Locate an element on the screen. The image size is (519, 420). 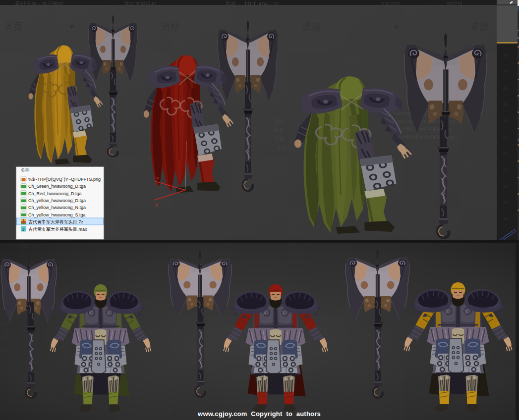
svg-text: y is located at coordinates (157, 205).